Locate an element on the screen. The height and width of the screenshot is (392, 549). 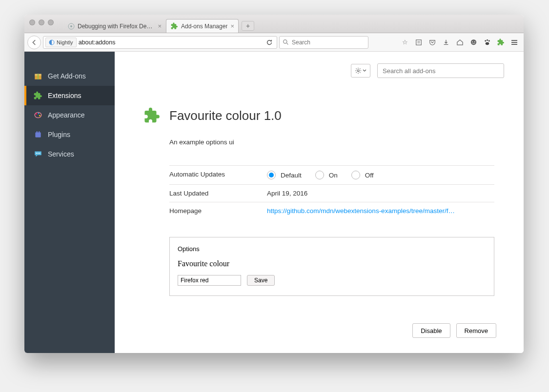
options-legend: Options is located at coordinates (188, 249).